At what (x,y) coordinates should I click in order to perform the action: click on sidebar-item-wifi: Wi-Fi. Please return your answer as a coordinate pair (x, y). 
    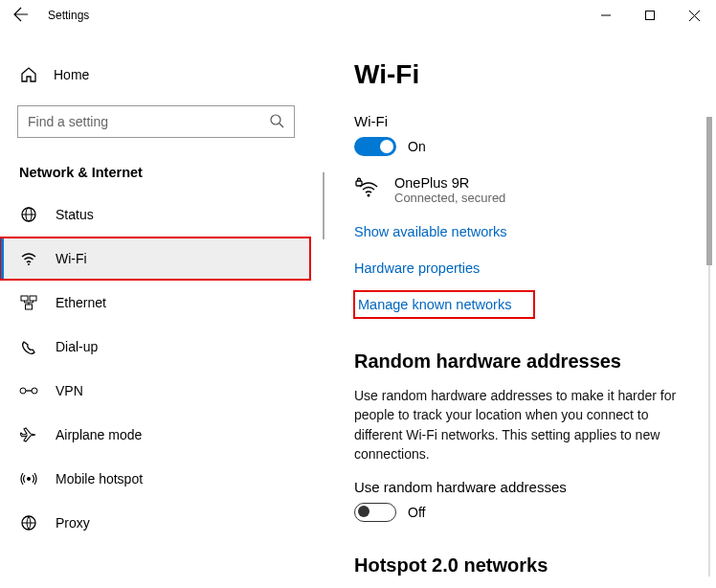
    Looking at the image, I should click on (155, 259).